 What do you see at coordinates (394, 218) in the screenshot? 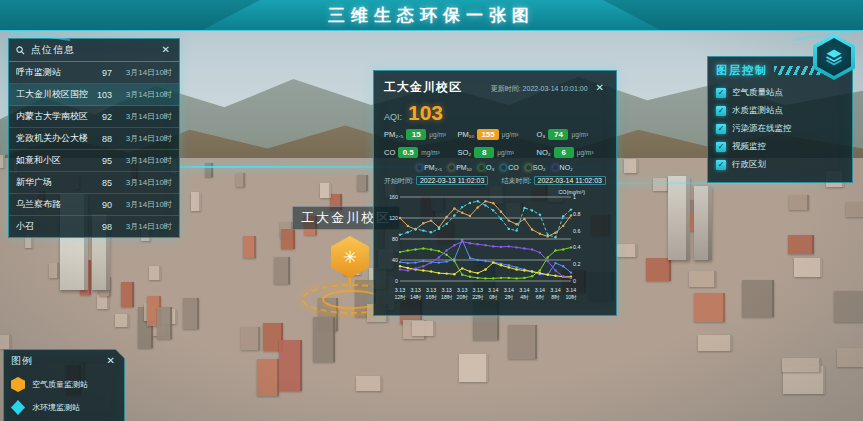
I see `svg-text: 120` at bounding box center [394, 218].